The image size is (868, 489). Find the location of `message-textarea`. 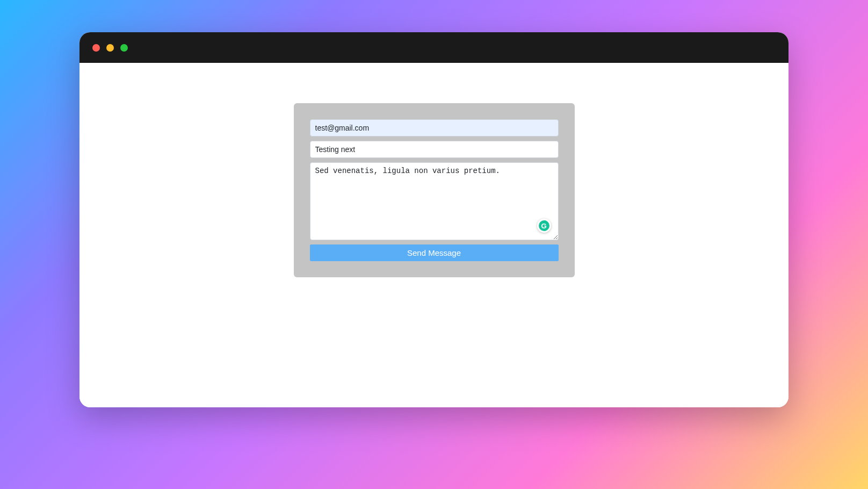

message-textarea is located at coordinates (434, 201).